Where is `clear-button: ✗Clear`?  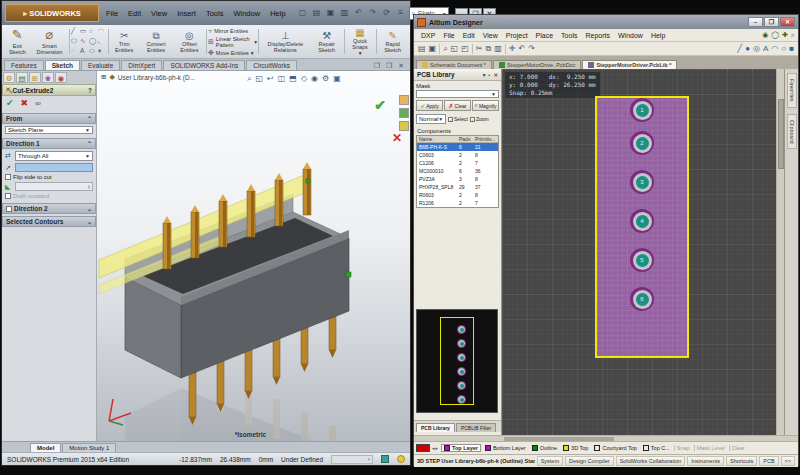
clear-button: ✗Clear is located at coordinates (458, 106).